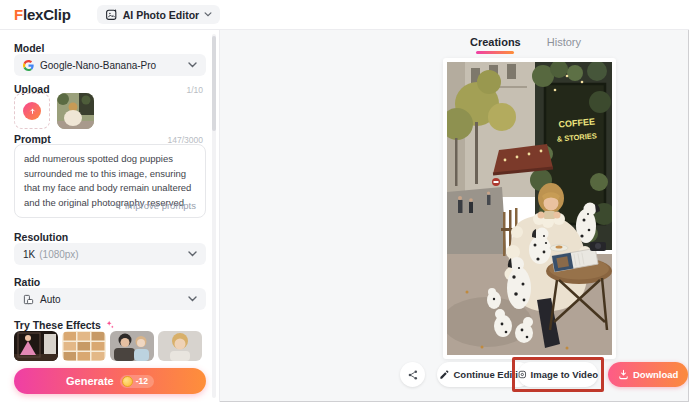  I want to click on share-icon, so click(413, 375).